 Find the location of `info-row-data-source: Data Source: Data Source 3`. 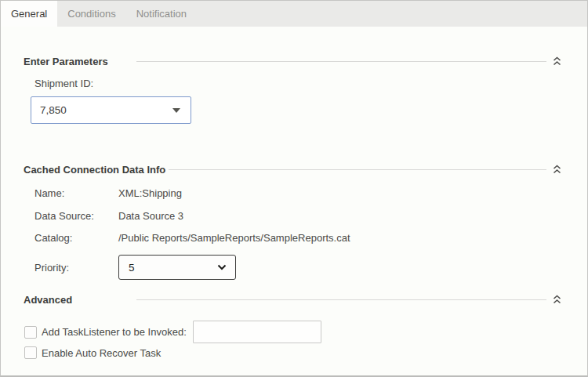

info-row-data-source: Data Source: Data Source 3 is located at coordinates (310, 216).